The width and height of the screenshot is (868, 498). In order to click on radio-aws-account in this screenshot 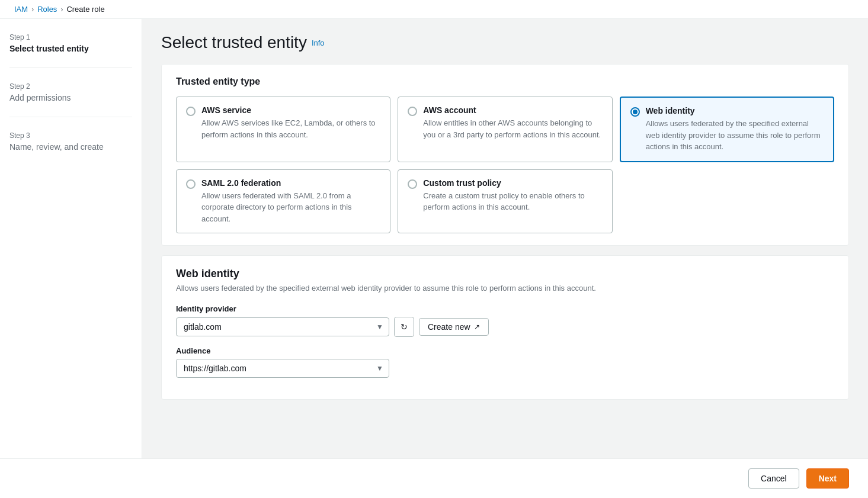, I will do `click(412, 111)`.